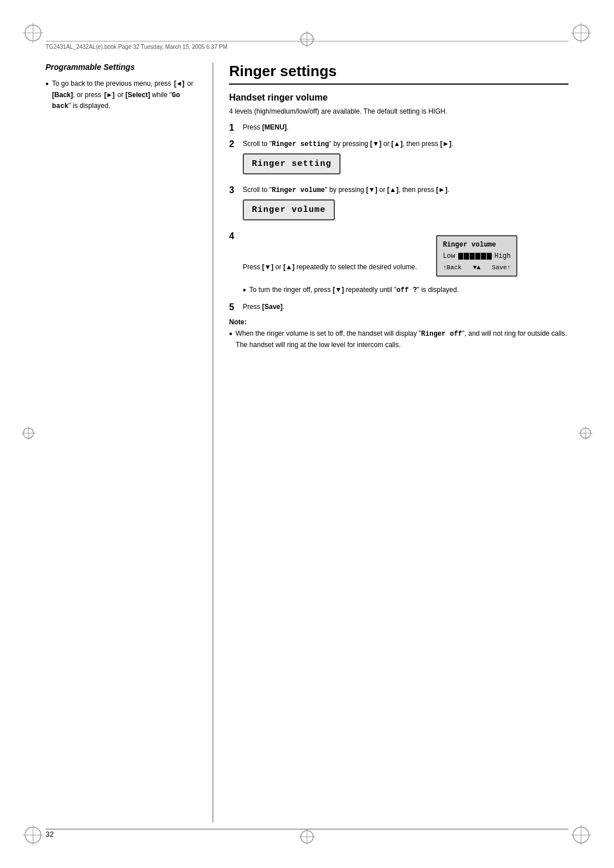 The width and height of the screenshot is (614, 868). I want to click on ringer-off-bullet: • To turn the ringer off, press [▼] repe…, so click(406, 290).